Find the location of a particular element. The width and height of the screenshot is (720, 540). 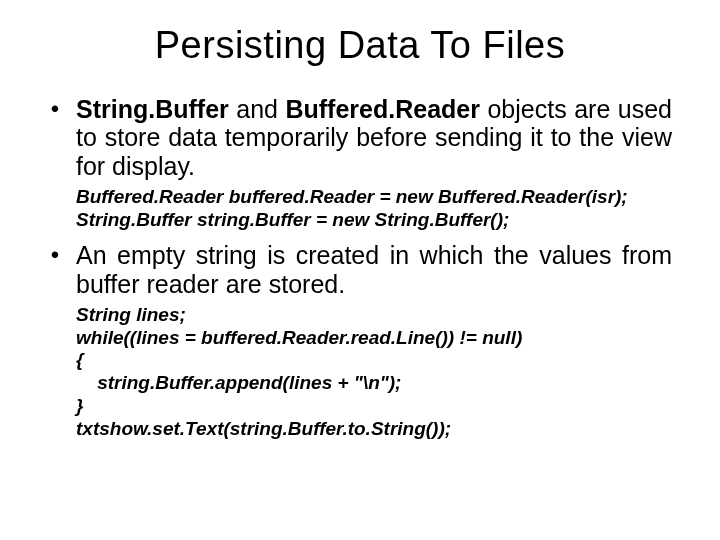

bold-term: Buffered.Reader is located at coordinates (382, 109).